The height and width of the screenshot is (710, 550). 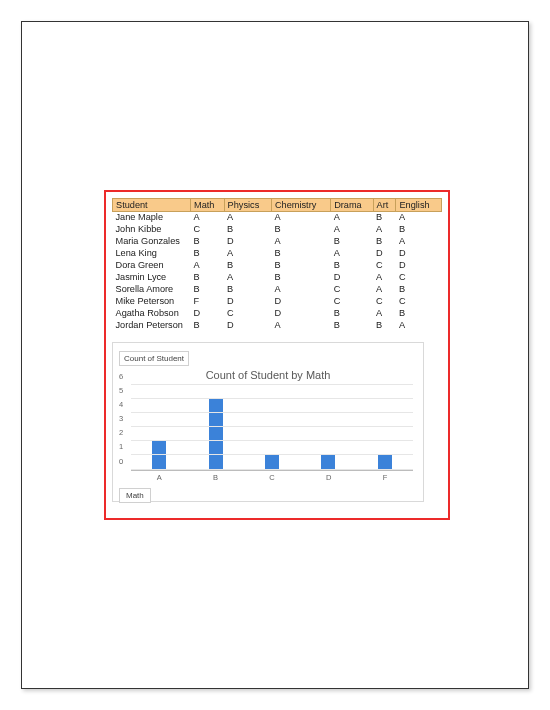 What do you see at coordinates (268, 375) in the screenshot?
I see `chart-title: Count of Student by Math` at bounding box center [268, 375].